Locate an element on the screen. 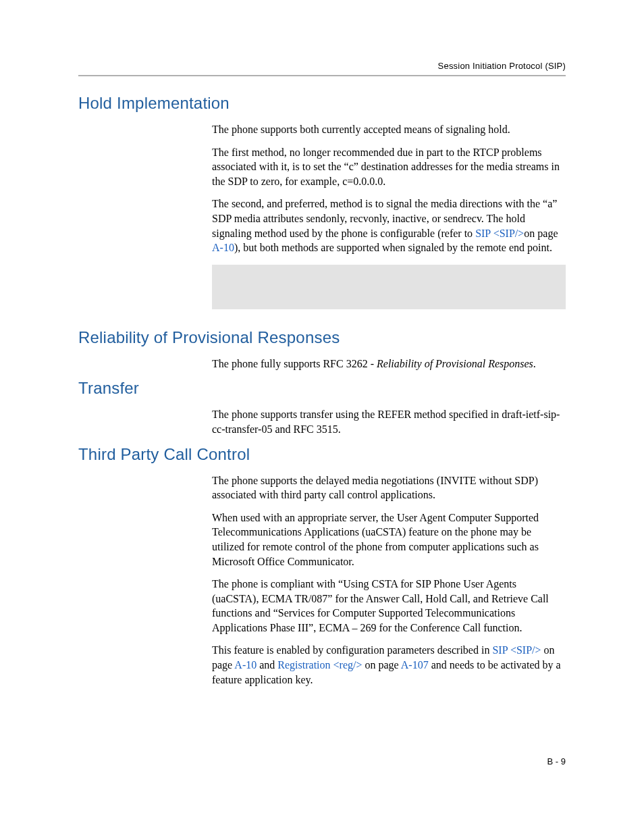 This screenshot has height=834, width=644. running-header: Session Initiation Protocol (SIP) is located at coordinates (322, 66).